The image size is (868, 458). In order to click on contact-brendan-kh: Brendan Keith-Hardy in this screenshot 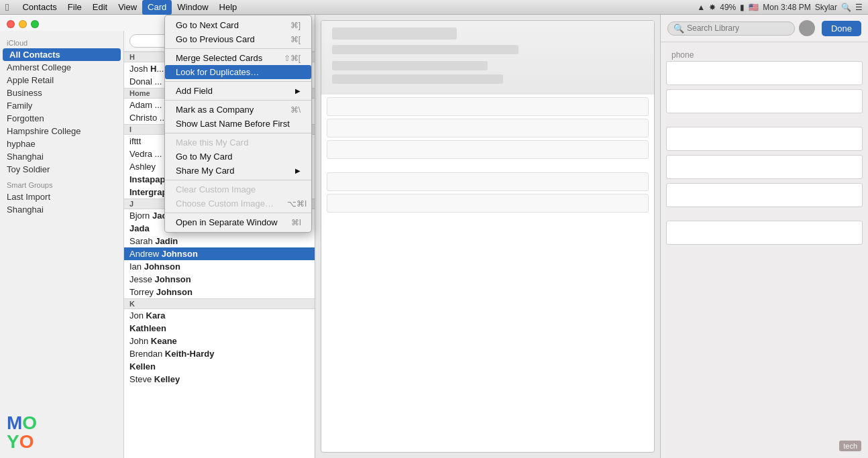, I will do `click(219, 354)`.